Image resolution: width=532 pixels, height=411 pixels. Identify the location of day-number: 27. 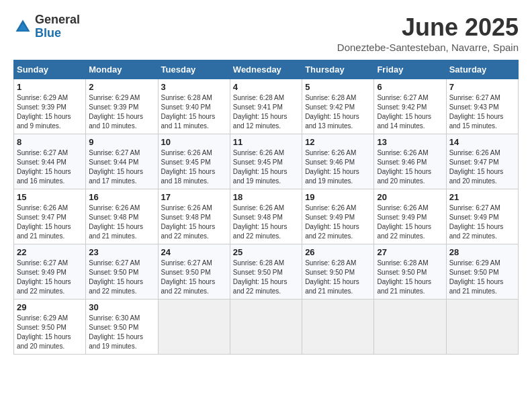
(410, 253).